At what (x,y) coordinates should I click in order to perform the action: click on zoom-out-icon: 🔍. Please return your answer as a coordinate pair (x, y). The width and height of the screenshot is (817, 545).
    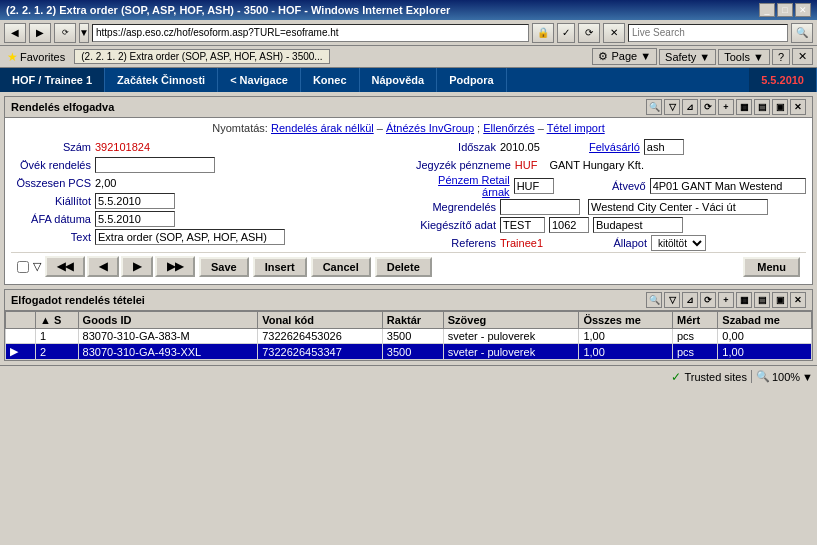
    Looking at the image, I should click on (763, 376).